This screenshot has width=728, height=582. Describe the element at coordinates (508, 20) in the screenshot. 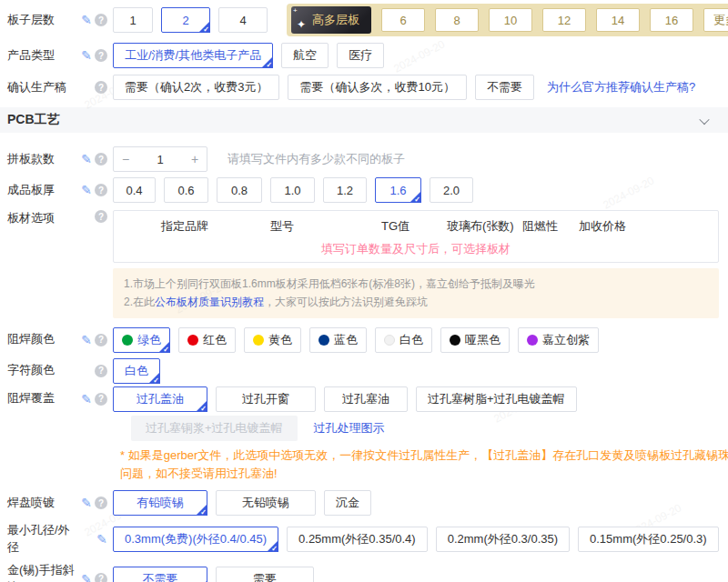

I see `multilayer-group: + ✦ 高多层板 6 8 10 12 14 16 更多层数` at that location.